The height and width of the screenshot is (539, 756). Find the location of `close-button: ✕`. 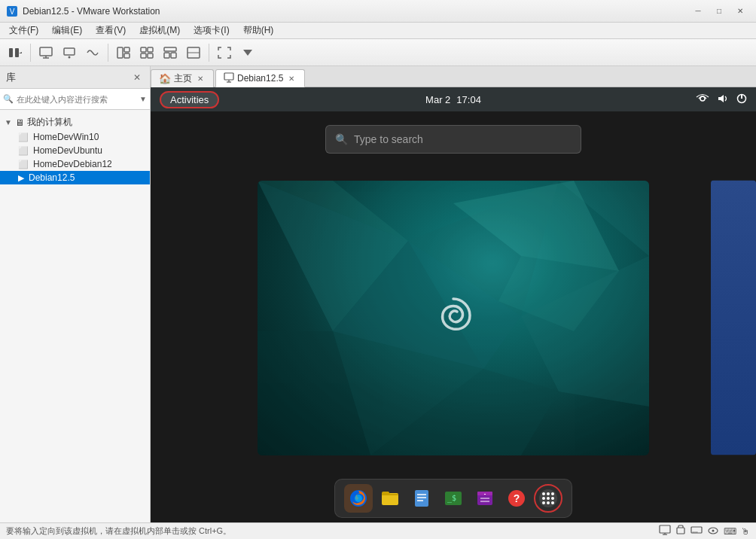

close-button: ✕ is located at coordinates (740, 11).